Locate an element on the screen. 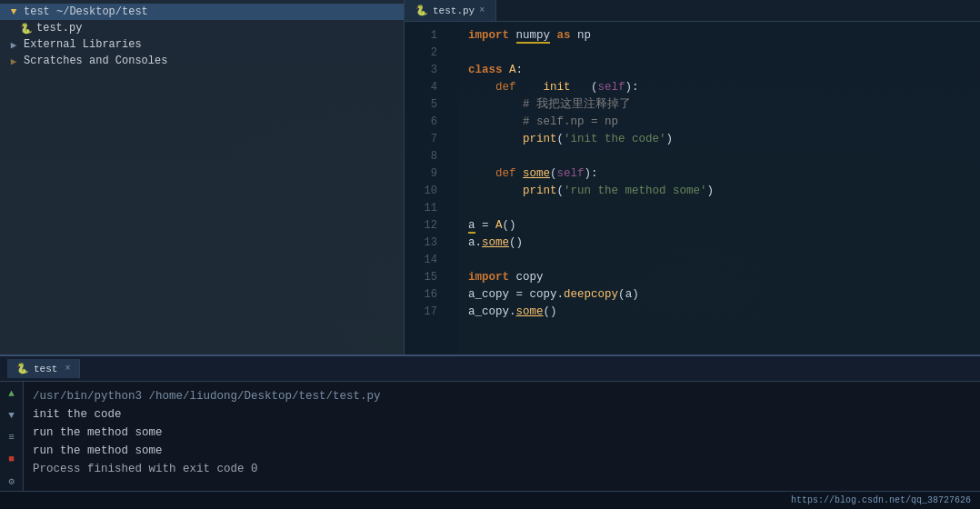 The image size is (980, 509). tab-py-icon: 🐍 is located at coordinates (422, 11).